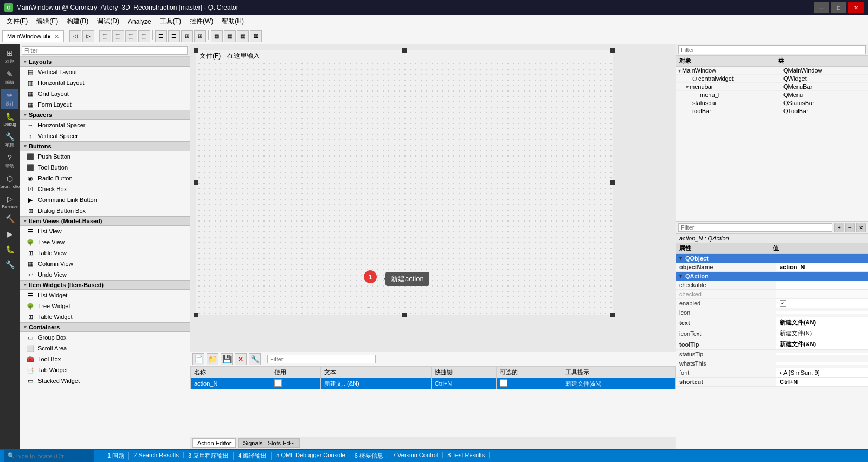  Describe the element at coordinates (105, 359) in the screenshot. I see `wp-item-tool-box: 🧰Tool Box` at that location.